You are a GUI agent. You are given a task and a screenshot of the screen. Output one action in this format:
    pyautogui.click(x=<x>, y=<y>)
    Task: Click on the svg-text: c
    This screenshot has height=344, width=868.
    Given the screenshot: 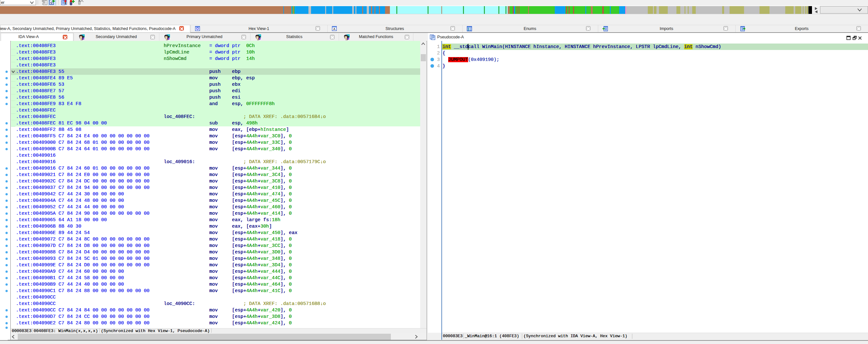 What is the action you would take?
    pyautogui.click(x=52, y=3)
    